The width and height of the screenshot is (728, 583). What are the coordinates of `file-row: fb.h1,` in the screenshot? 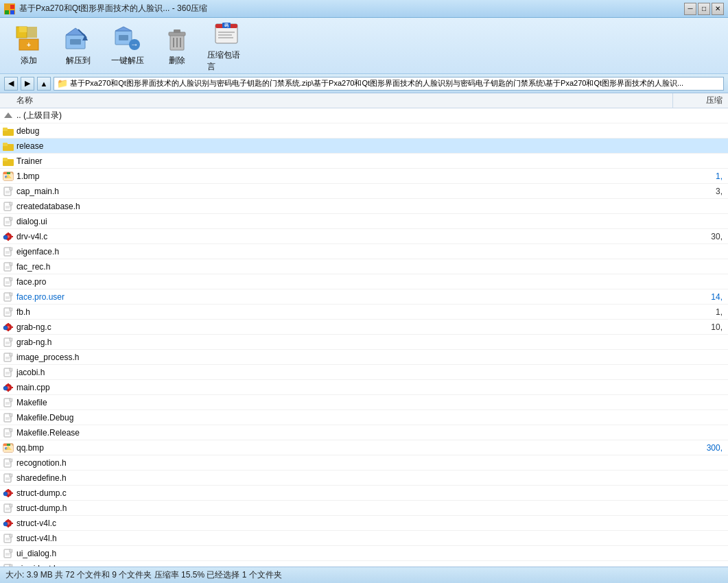 It's located at (364, 312).